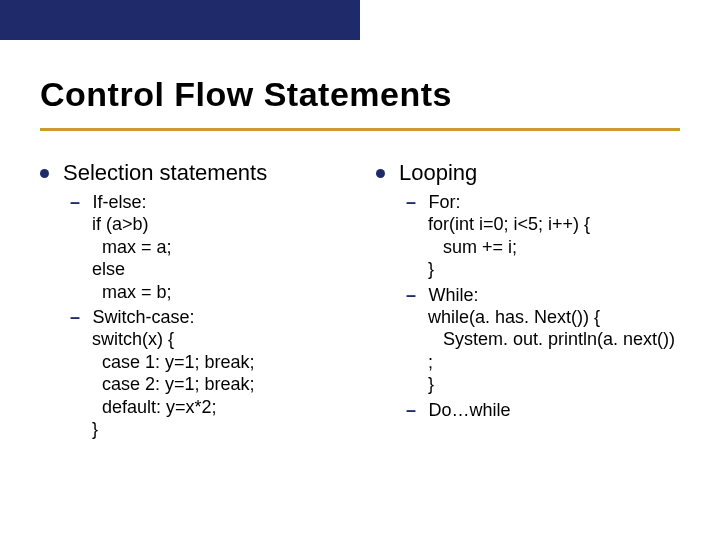 The image size is (720, 540). Describe the element at coordinates (231, 224) in the screenshot. I see `code-line: if (a>b)` at that location.